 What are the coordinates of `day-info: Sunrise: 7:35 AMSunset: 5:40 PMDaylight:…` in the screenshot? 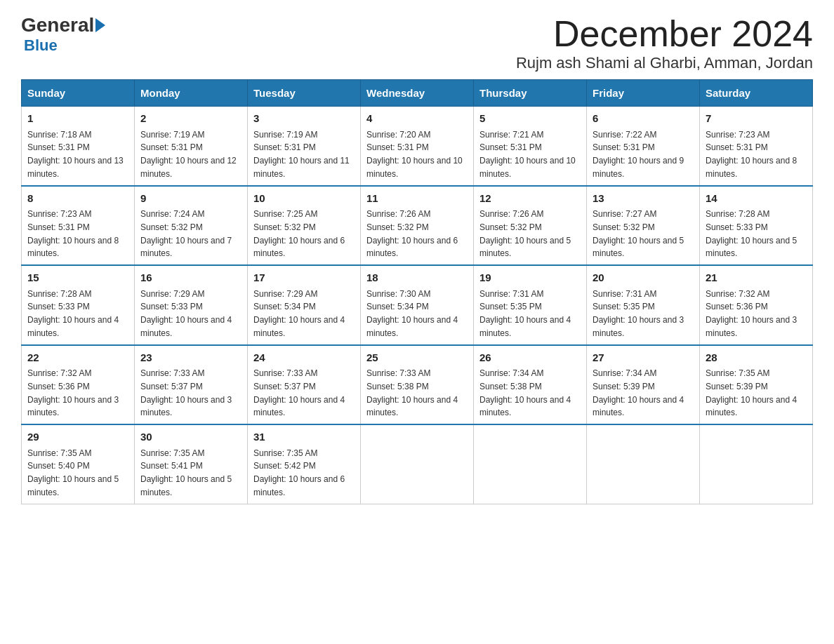 It's located at (73, 473).